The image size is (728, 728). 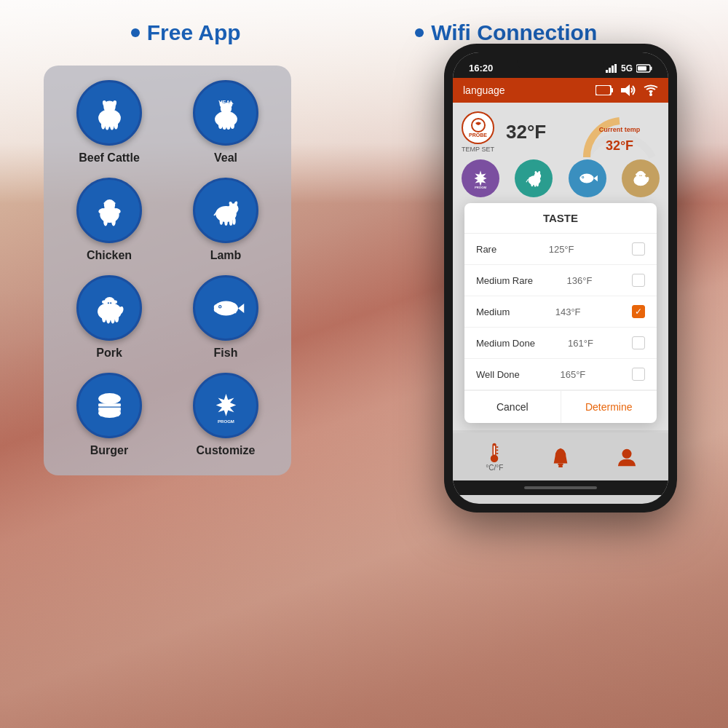 I want to click on taste-row-well-done: Well Done 165°F, so click(x=561, y=374).